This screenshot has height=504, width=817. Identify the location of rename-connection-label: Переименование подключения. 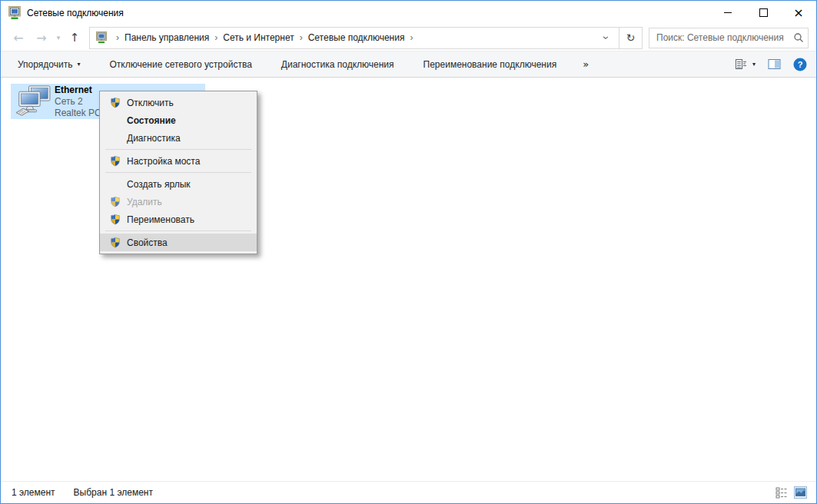
(490, 65).